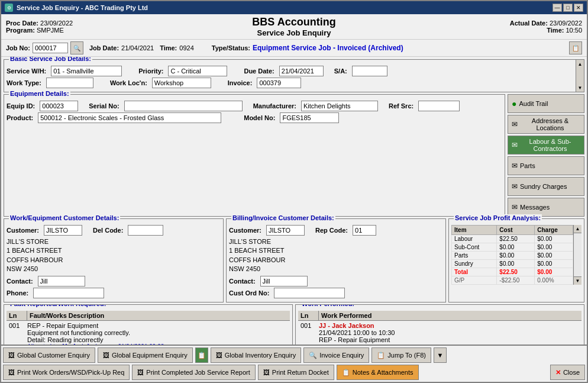  Describe the element at coordinates (440, 355) in the screenshot. I see `jump-dropdown-button: ▼` at that location.